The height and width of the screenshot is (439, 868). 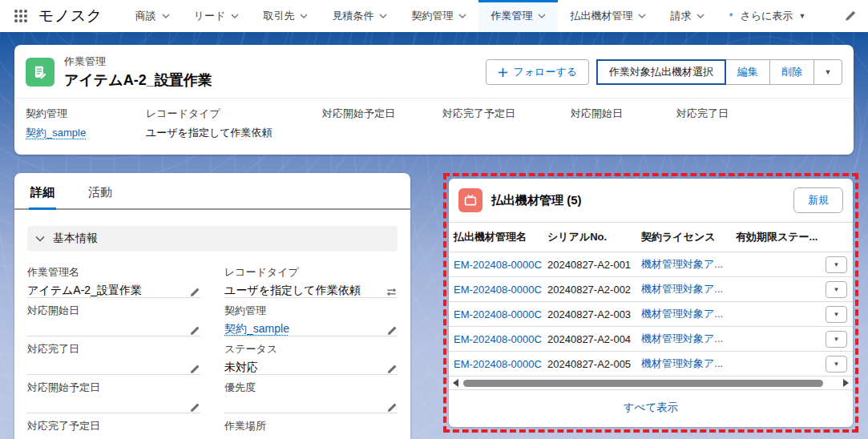 What do you see at coordinates (828, 72) in the screenshot?
I see `more-actions-button: ▼` at bounding box center [828, 72].